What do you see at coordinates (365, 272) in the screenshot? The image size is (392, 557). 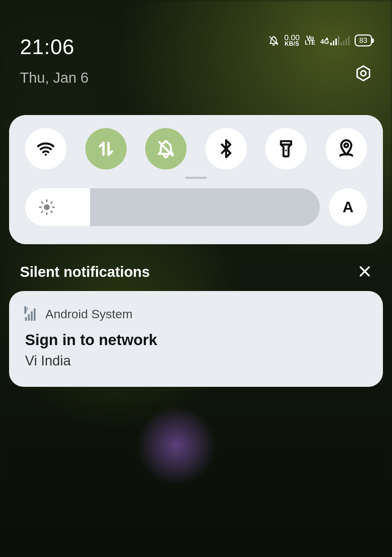 I see `clear-silent-button` at bounding box center [365, 272].